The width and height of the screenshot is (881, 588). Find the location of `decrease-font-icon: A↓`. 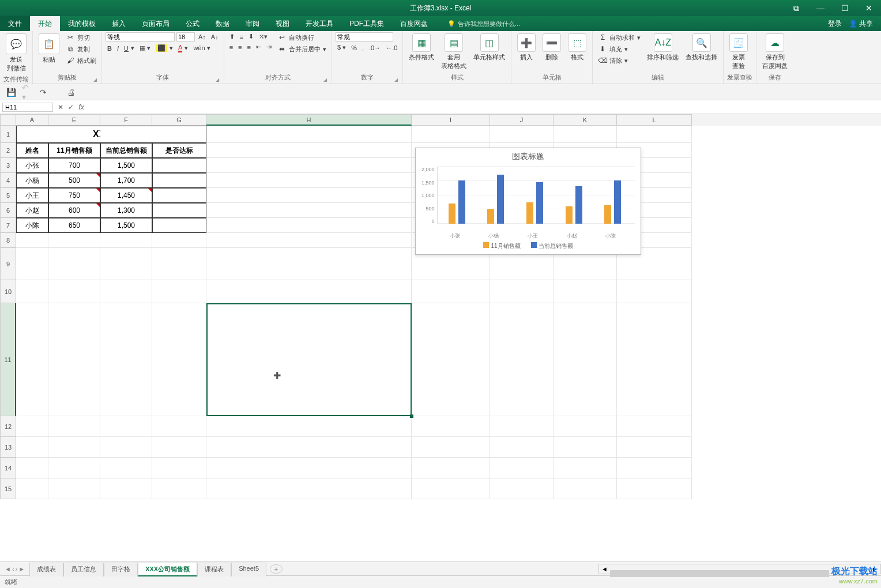

decrease-font-icon: A↓ is located at coordinates (214, 37).